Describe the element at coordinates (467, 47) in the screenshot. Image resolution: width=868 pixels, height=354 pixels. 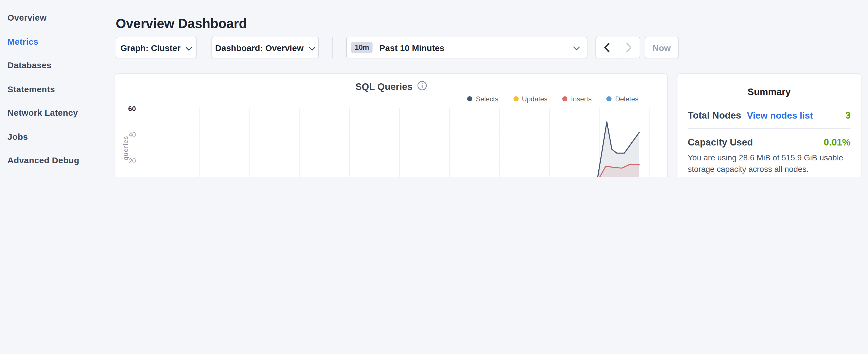
I see `time-range-dropdown: 10m Past 10 Minutes` at that location.